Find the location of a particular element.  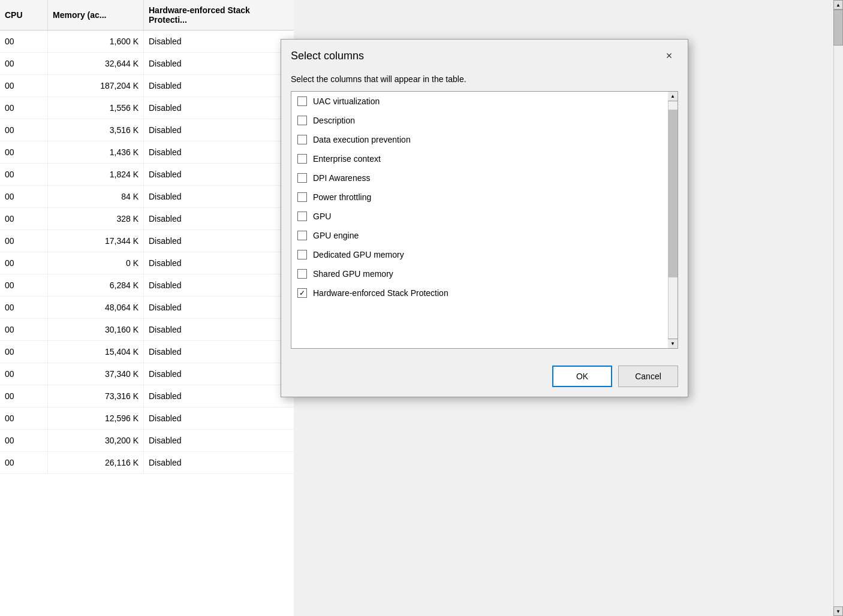

checkbox-item: Enterprise context is located at coordinates (484, 159).